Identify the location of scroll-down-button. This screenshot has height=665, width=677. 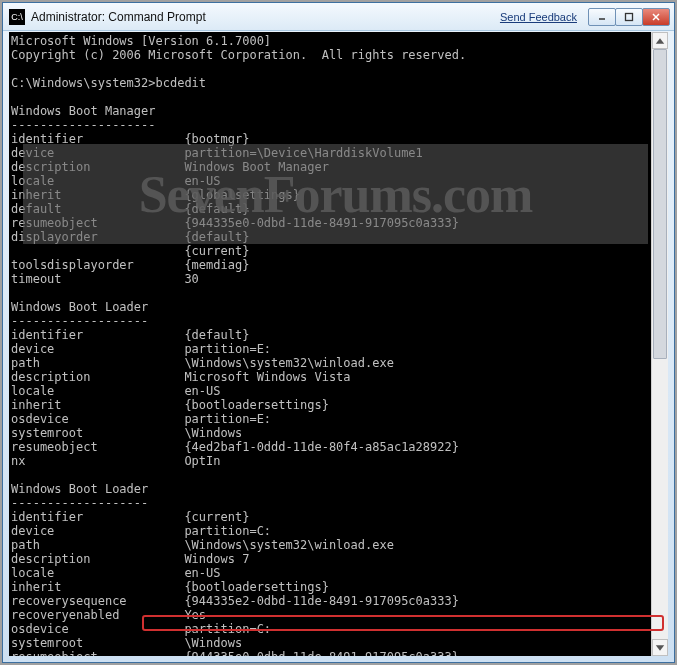
(660, 648).